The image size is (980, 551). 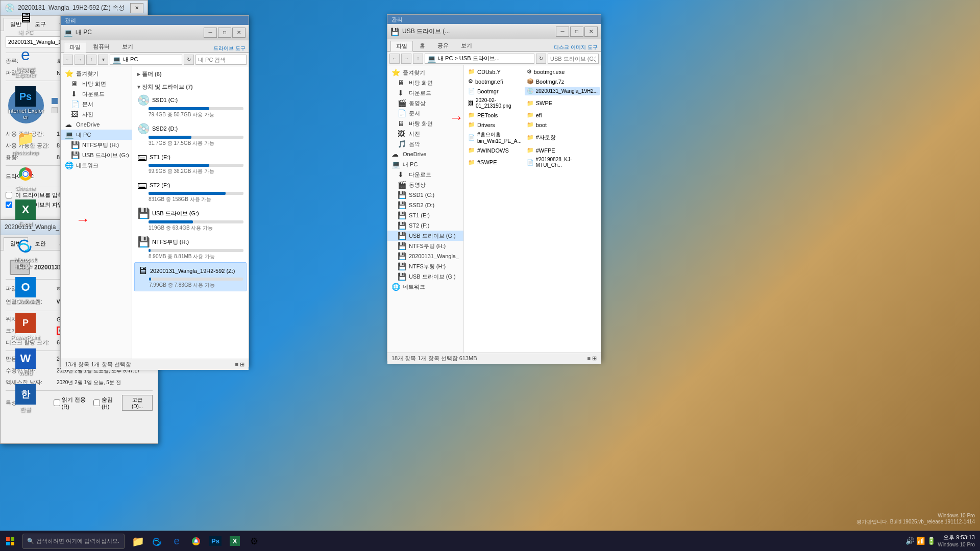 What do you see at coordinates (157, 541) in the screenshot?
I see `taskbar-icon-edge` at bounding box center [157, 541].